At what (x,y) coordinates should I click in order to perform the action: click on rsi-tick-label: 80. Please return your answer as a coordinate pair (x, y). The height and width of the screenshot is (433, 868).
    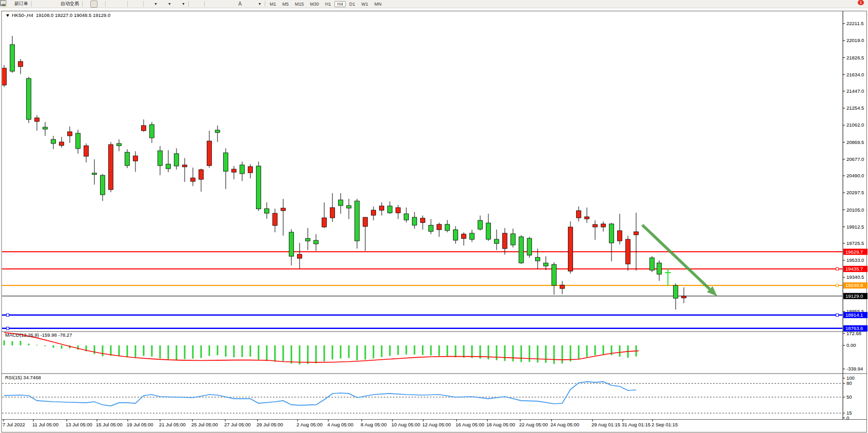
    Looking at the image, I should click on (850, 383).